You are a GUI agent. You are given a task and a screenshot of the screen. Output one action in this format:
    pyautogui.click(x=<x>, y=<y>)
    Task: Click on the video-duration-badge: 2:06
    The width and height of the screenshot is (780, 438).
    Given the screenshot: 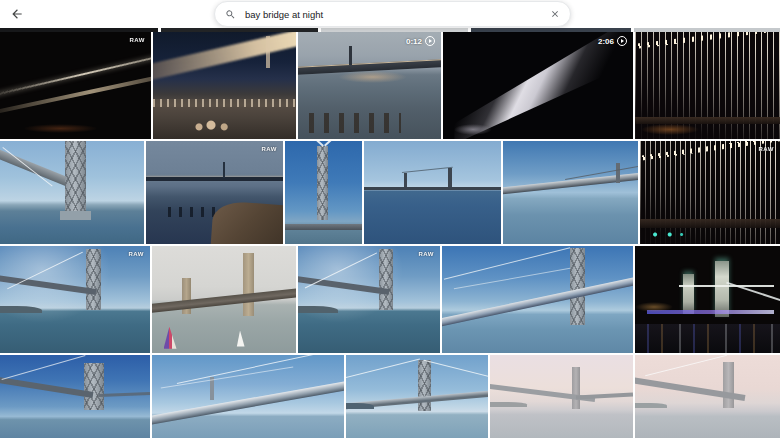 What is the action you would take?
    pyautogui.click(x=612, y=41)
    